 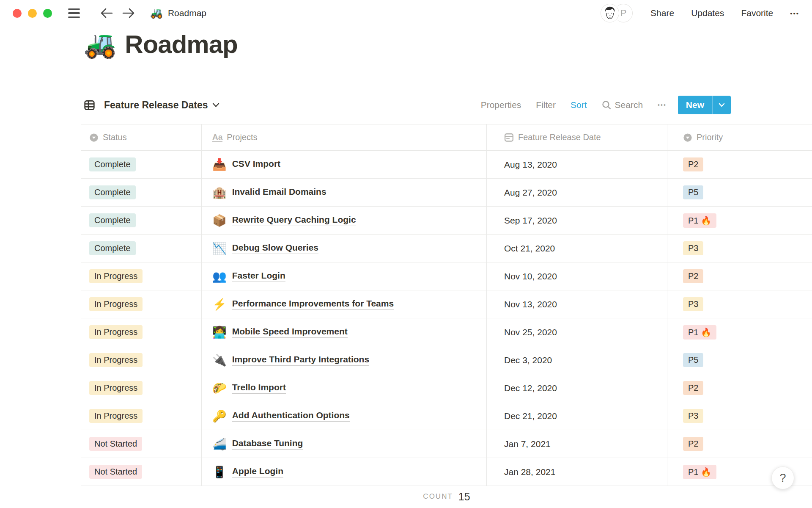 What do you see at coordinates (313, 304) in the screenshot?
I see `project-link: Performance Improvements for Teams` at bounding box center [313, 304].